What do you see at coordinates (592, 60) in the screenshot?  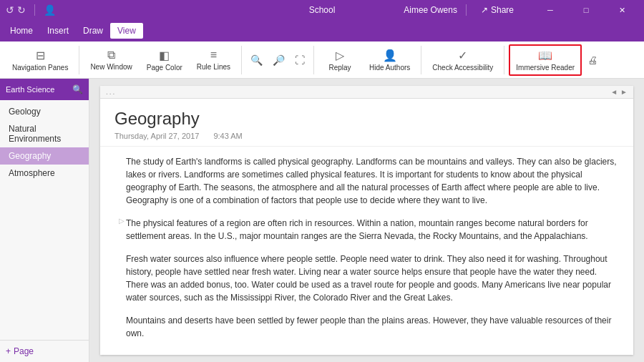 I see `ribbon-print: 🖨` at bounding box center [592, 60].